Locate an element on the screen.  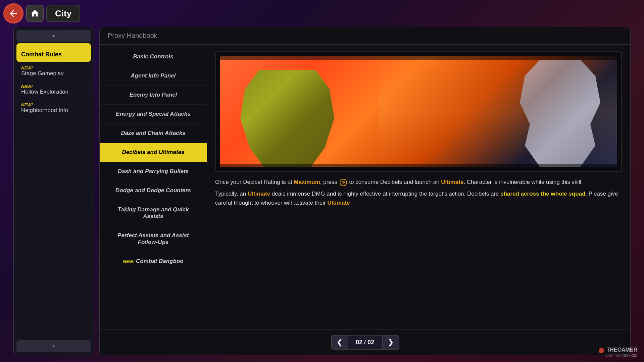
mech-figure is located at coordinates (287, 118).